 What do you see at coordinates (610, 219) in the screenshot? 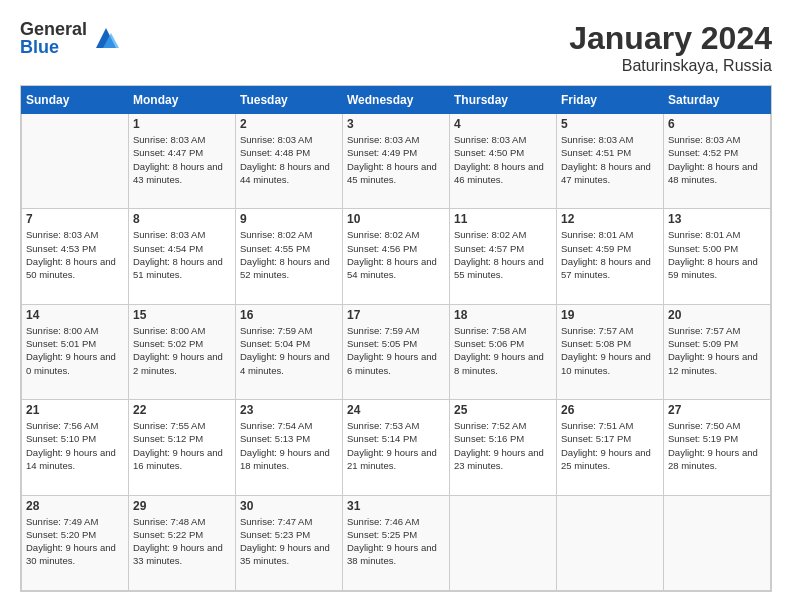
I see `day-number: 12` at bounding box center [610, 219].